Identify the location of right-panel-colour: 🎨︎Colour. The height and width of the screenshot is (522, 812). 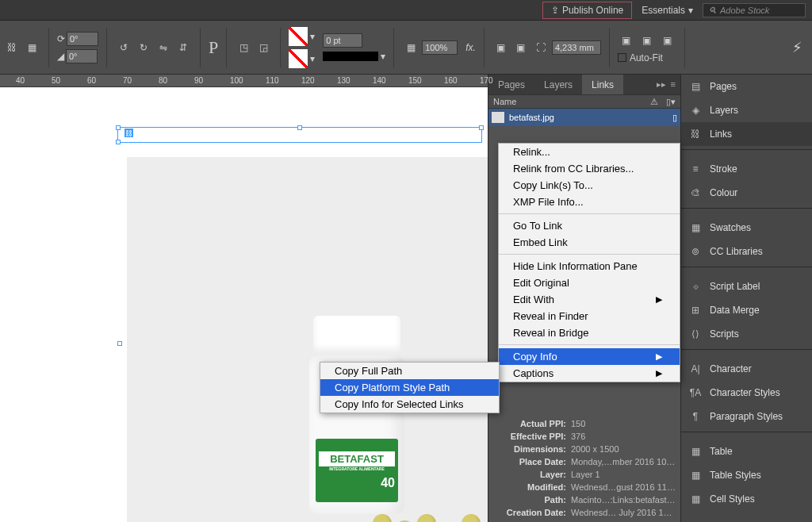
(747, 193).